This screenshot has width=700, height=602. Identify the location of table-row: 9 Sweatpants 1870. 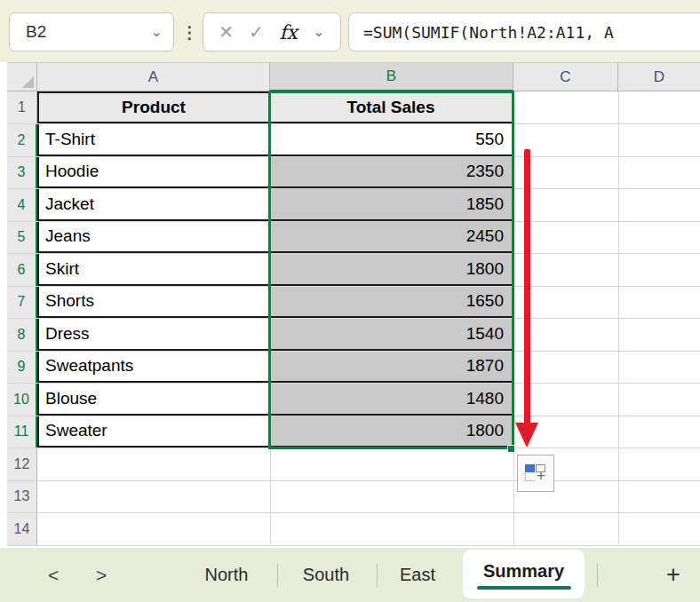
(354, 368).